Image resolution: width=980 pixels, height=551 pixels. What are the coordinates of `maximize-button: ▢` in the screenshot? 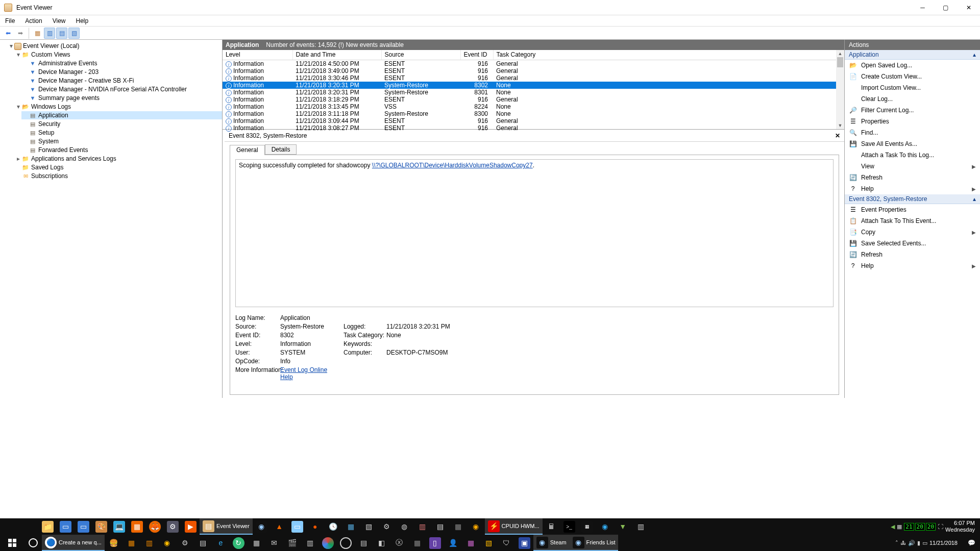 It's located at (945, 8).